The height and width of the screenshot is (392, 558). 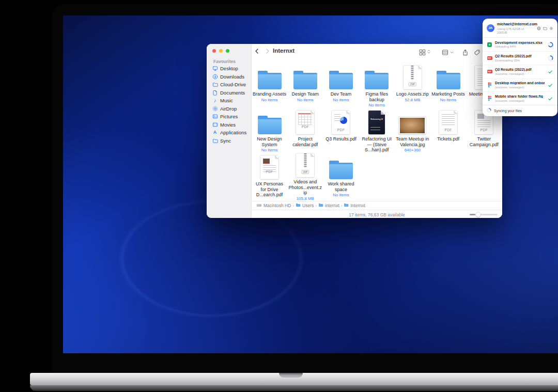 What do you see at coordinates (477, 53) in the screenshot?
I see `toolbar-tag-button` at bounding box center [477, 53].